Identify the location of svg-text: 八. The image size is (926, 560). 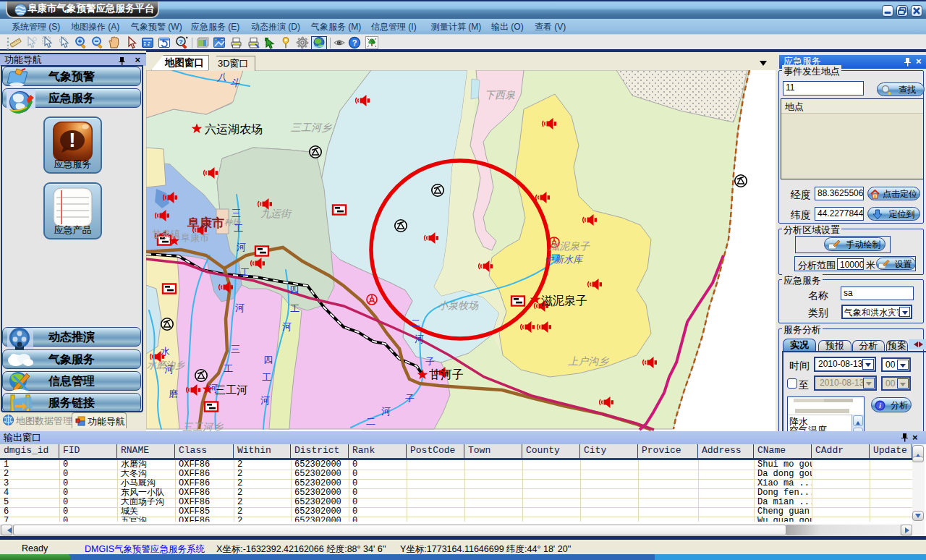
(221, 77).